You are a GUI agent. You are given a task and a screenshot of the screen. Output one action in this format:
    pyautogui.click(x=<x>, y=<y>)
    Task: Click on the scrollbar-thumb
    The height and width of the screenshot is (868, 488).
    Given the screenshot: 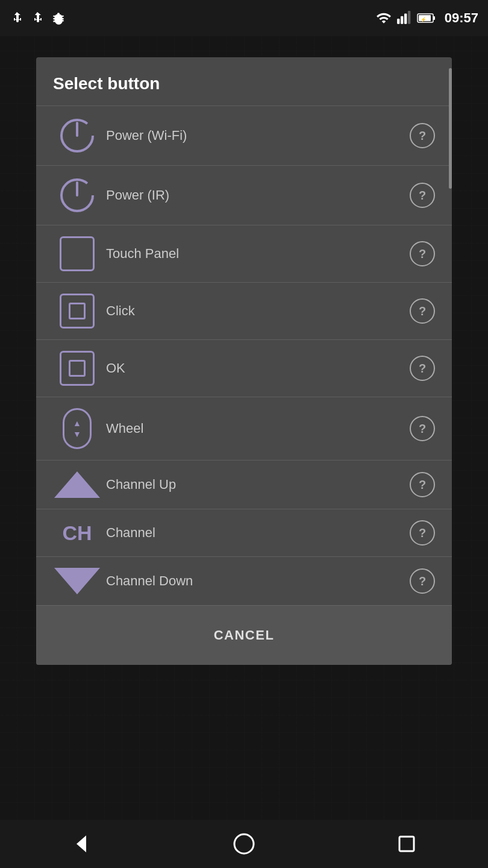 What is the action you would take?
    pyautogui.click(x=451, y=128)
    